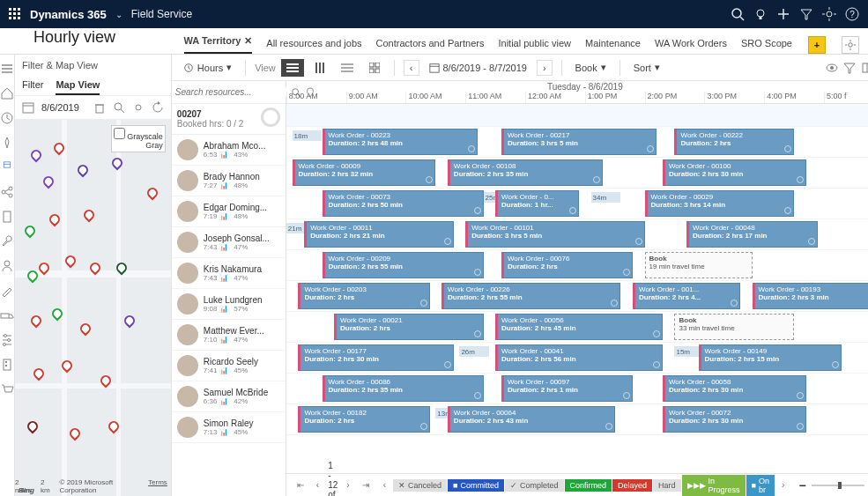 The image size is (868, 496). What do you see at coordinates (577, 296) in the screenshot?
I see `gantt-row: Work Order - 00203Duration: 2 hrsWork Or…` at bounding box center [577, 296].